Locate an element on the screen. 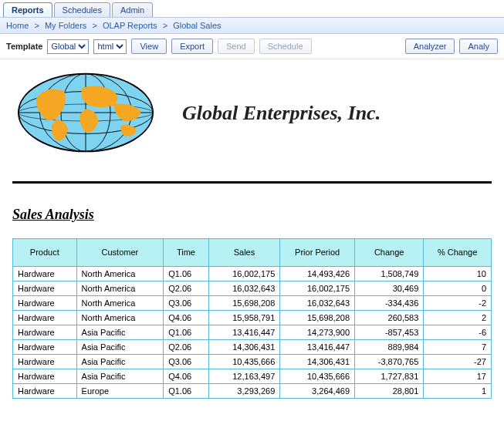 This screenshot has height=428, width=504. table-cell: -3,870,765 is located at coordinates (389, 362).